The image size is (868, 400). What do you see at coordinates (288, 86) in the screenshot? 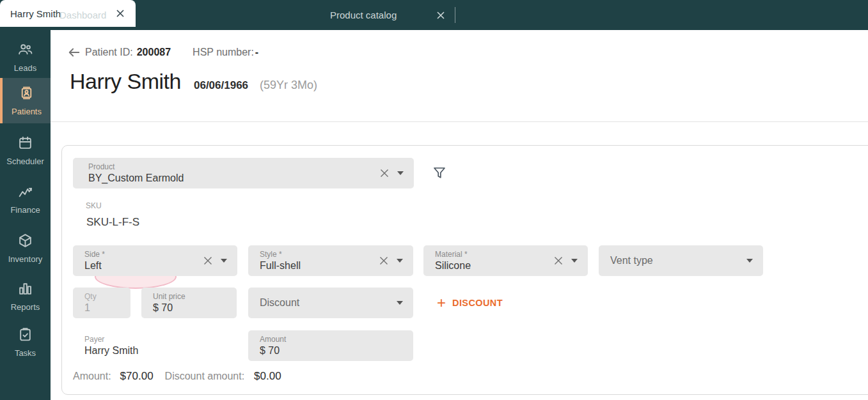
I see `patient-age: (59Yr 3Mo)` at bounding box center [288, 86].